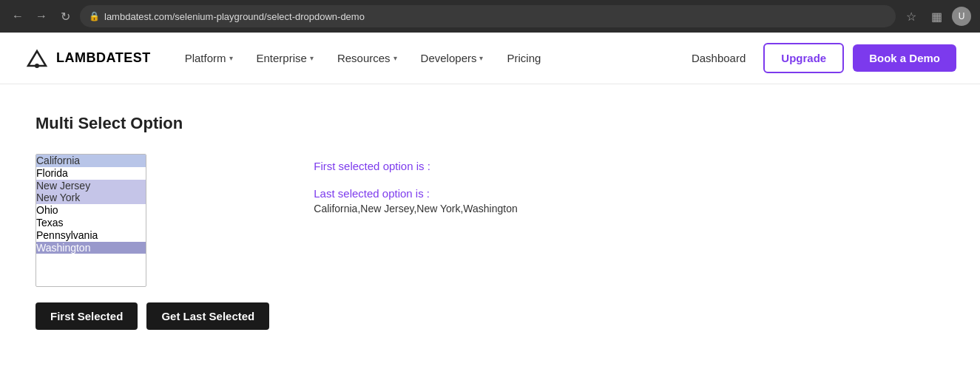 The image size is (980, 389). Describe the element at coordinates (936, 16) in the screenshot. I see `split-view-icon: ▦` at that location.